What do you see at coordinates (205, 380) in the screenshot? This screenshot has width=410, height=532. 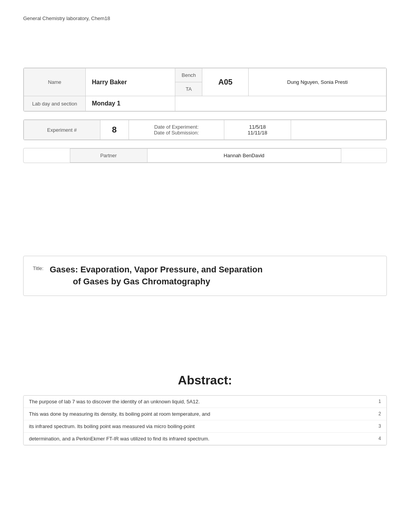 I see `abstract-heading: Abstract:` at bounding box center [205, 380].